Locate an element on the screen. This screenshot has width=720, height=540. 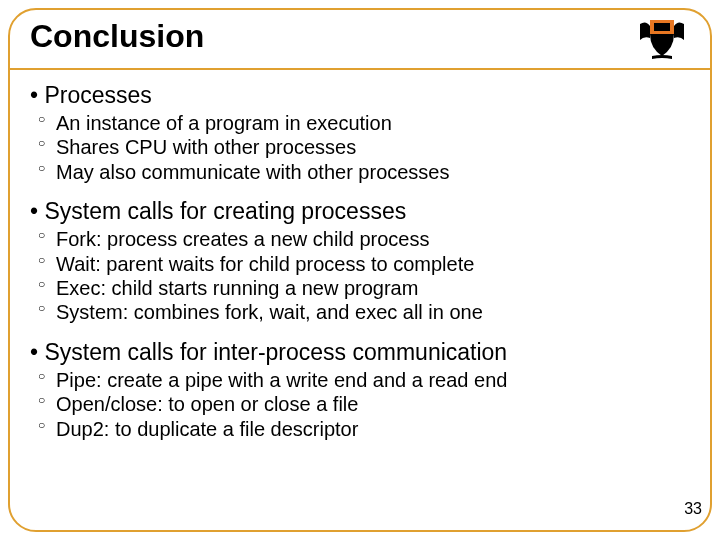
bullet-item: May also communicate with other processe… is located at coordinates (360, 172).